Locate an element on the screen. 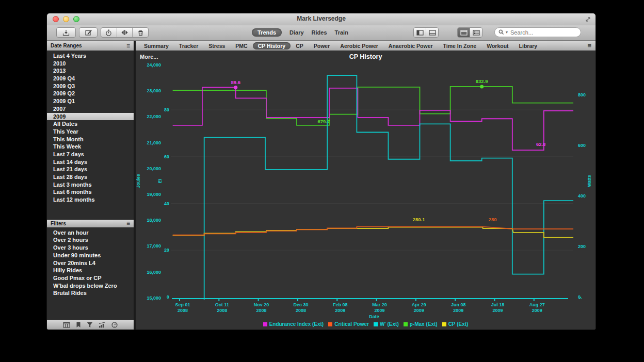 The width and height of the screenshot is (644, 362). chart-tab: Workout is located at coordinates (497, 46).